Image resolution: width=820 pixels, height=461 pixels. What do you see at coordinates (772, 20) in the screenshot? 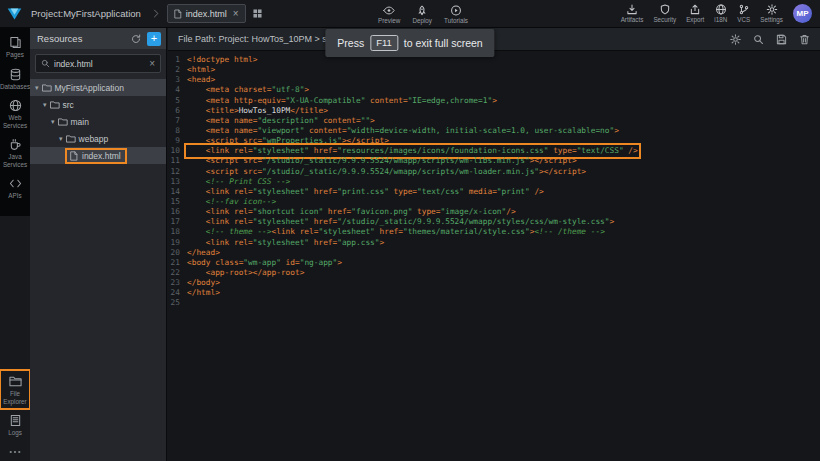
I see `topbar-item-label: Settings` at bounding box center [772, 20].